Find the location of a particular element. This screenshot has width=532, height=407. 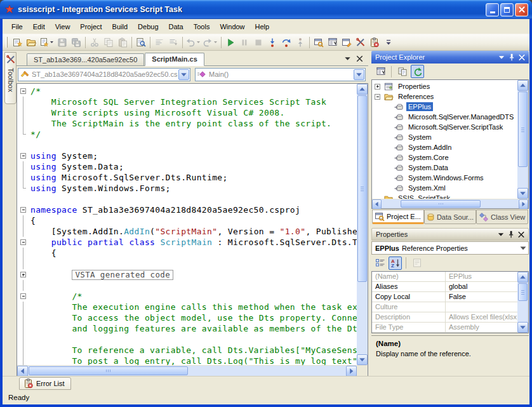

refresh-button is located at coordinates (418, 71).